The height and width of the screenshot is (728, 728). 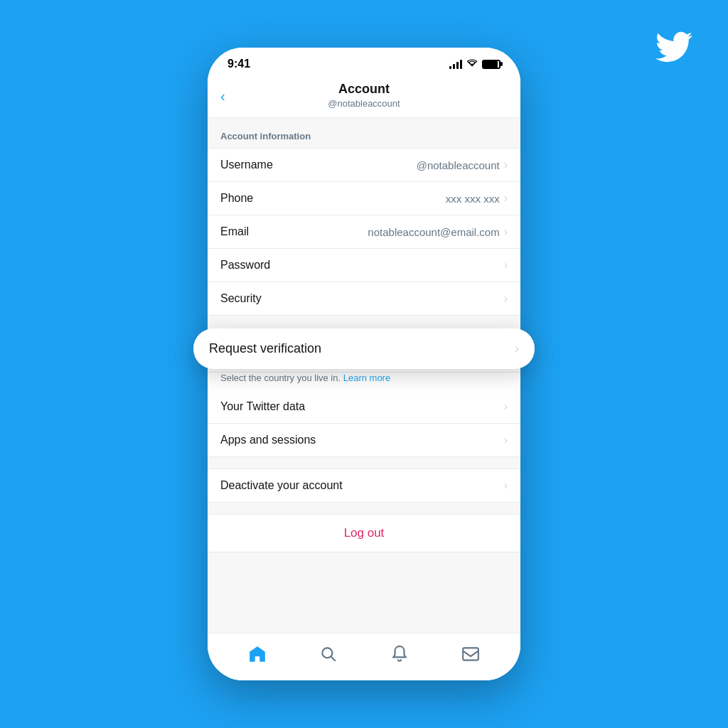 I want to click on deactivate-item: Deactivate your account ›, so click(x=364, y=486).